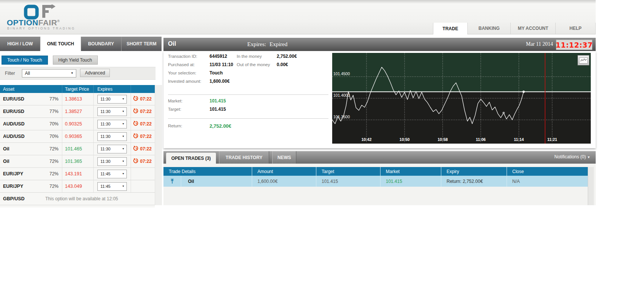 The width and height of the screenshot is (644, 294). Describe the element at coordinates (45, 17) in the screenshot. I see `optionfair-logo: OPTIONFAIR® BINARY OPTIONS TRADING` at that location.